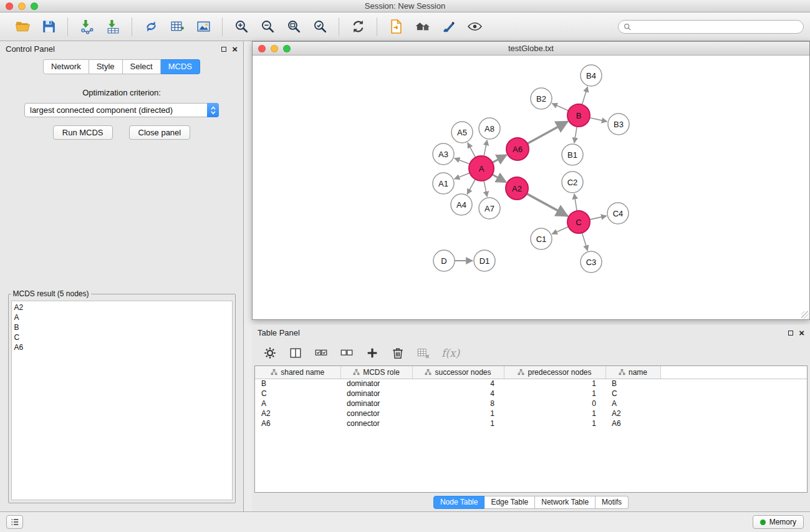  Describe the element at coordinates (298, 384) in the screenshot. I see `cell-shared-name: B` at that location.